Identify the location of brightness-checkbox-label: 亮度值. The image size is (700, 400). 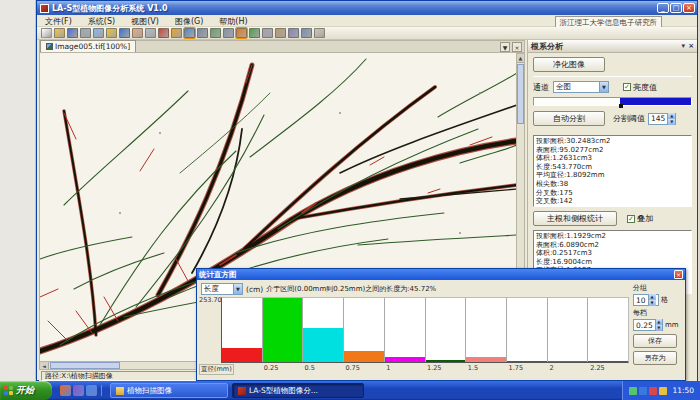
(645, 88).